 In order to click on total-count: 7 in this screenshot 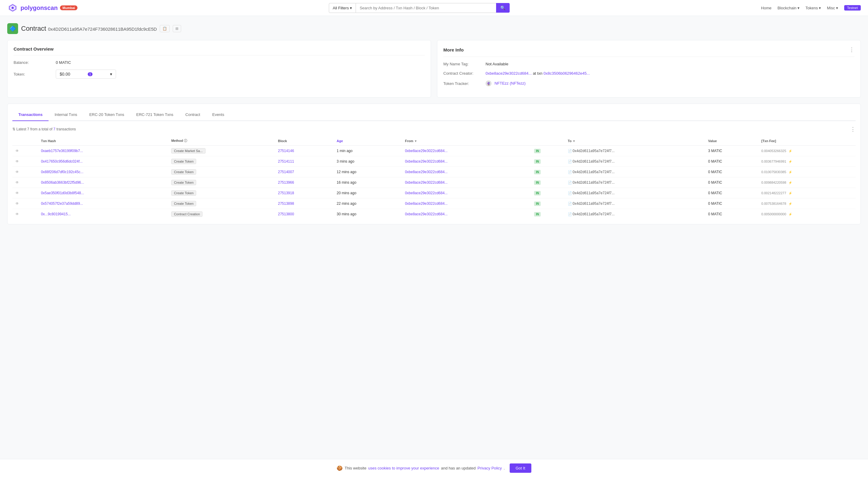, I will do `click(55, 129)`.